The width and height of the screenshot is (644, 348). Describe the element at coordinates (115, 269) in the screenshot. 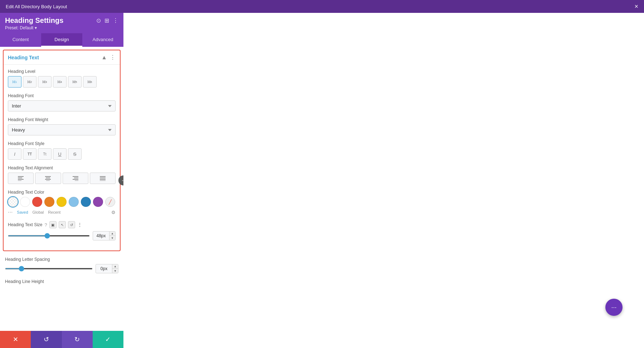

I see `letter-spacing-spinners: ▲ ▼` at that location.